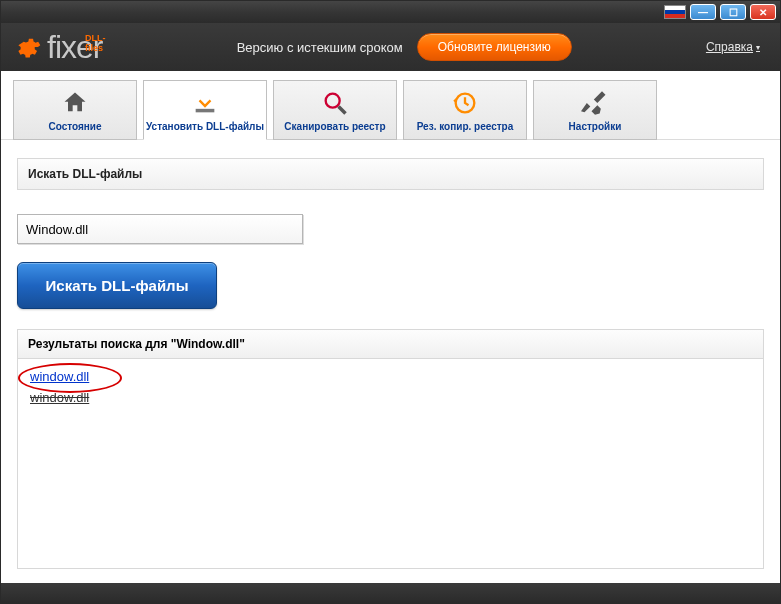  I want to click on results-header: Результаты поиска для "Window.dll", so click(390, 344).